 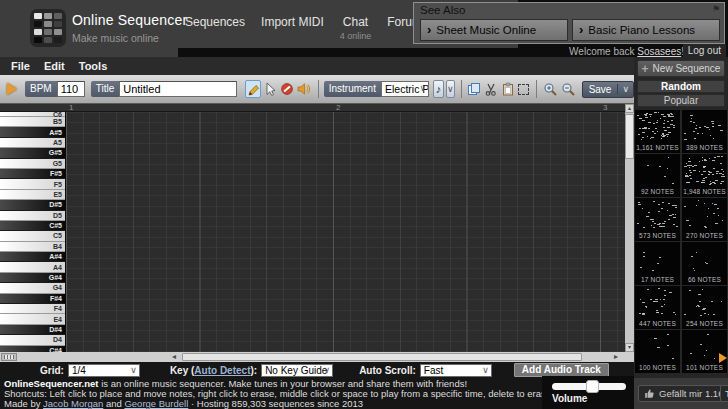 What do you see at coordinates (704, 51) in the screenshot?
I see `logout-button: Log out` at bounding box center [704, 51].